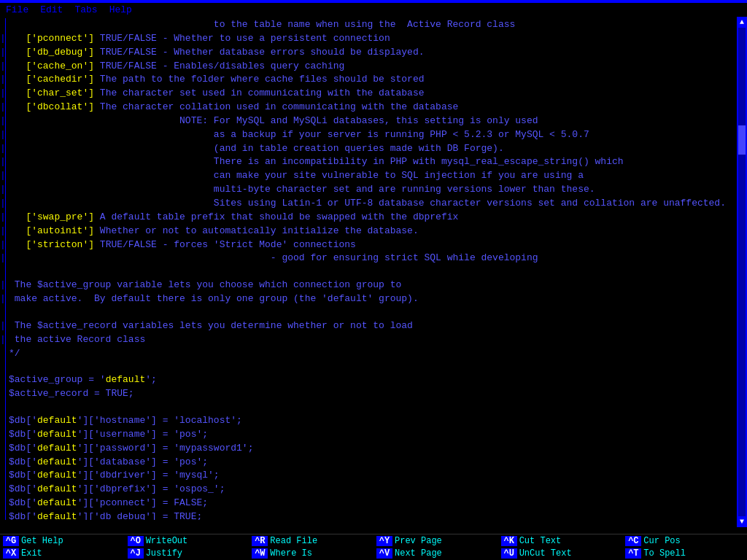  Describe the element at coordinates (742, 522) in the screenshot. I see `scroll-down-arrow: ▼` at that location.